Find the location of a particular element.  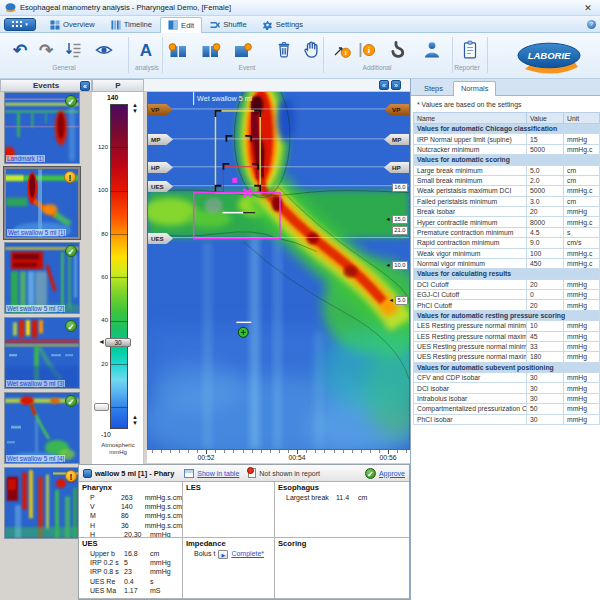

normals-row: UES Resting pressure normal maximum180mm… is located at coordinates (507, 357).